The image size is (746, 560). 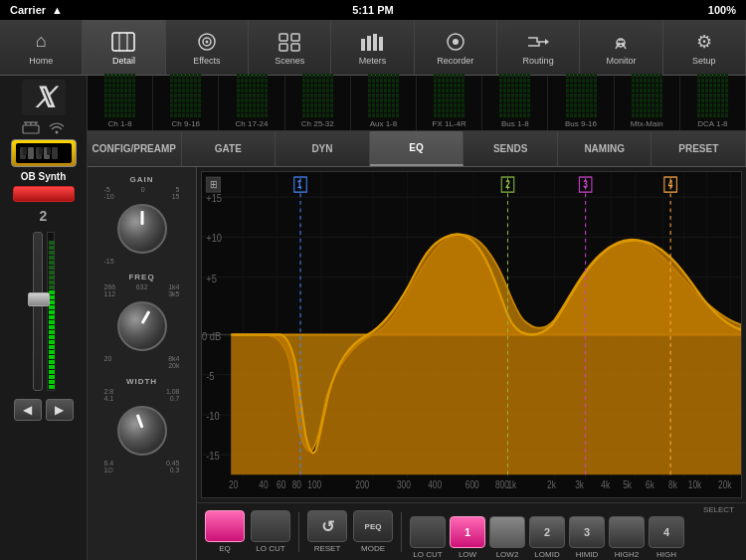 I want to click on setup-icon: ⚙, so click(x=704, y=42).